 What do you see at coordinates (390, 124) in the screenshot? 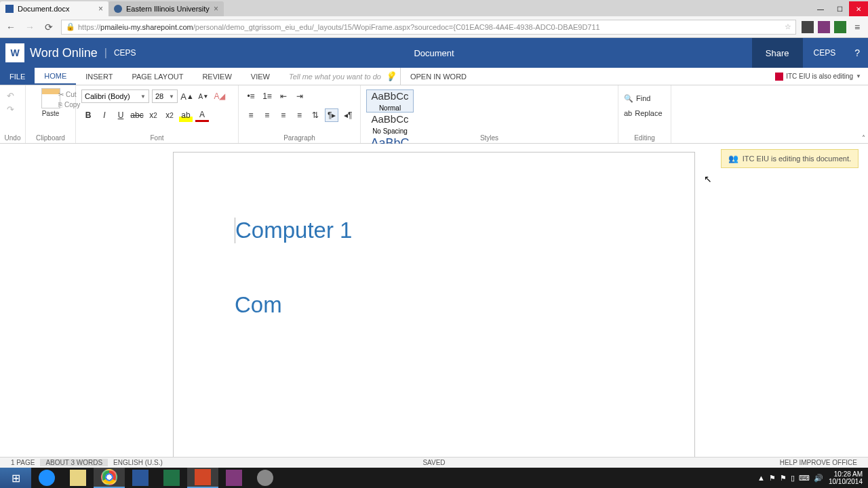
I see `style-no-spacing: AaBbCcNo Spacing` at bounding box center [390, 124].